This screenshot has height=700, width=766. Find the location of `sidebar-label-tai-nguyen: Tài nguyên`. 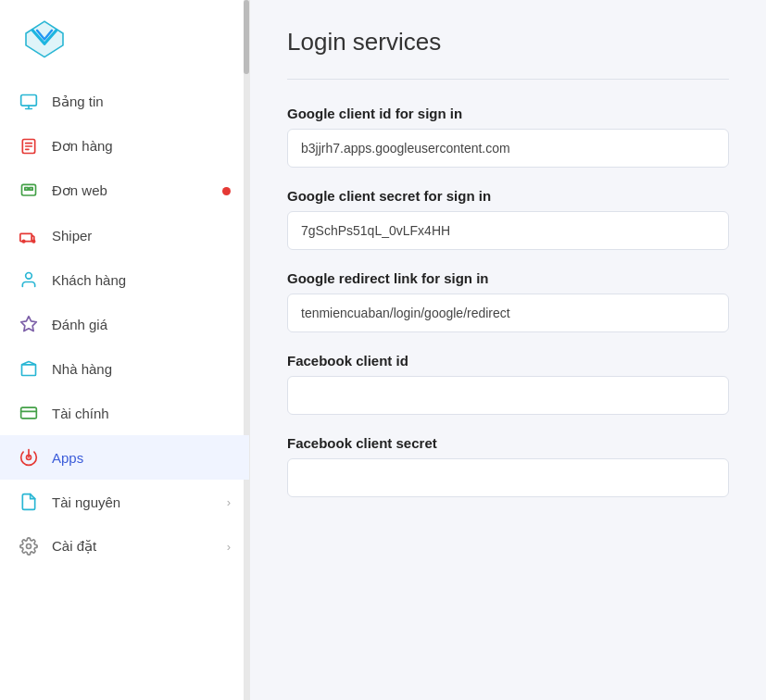

sidebar-label-tai-nguyen: Tài nguyên is located at coordinates (133, 502).